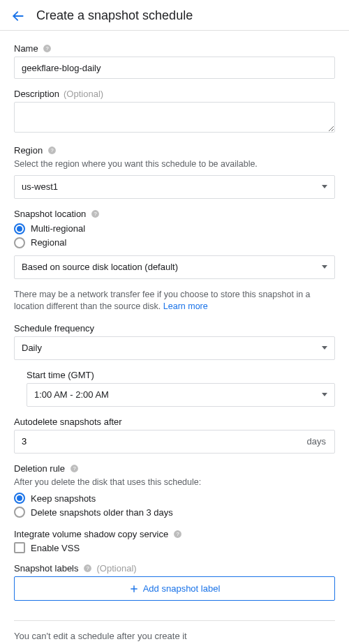 The height and width of the screenshot is (644, 349). What do you see at coordinates (186, 306) in the screenshot?
I see `learn-more-link: Learn more` at bounding box center [186, 306].